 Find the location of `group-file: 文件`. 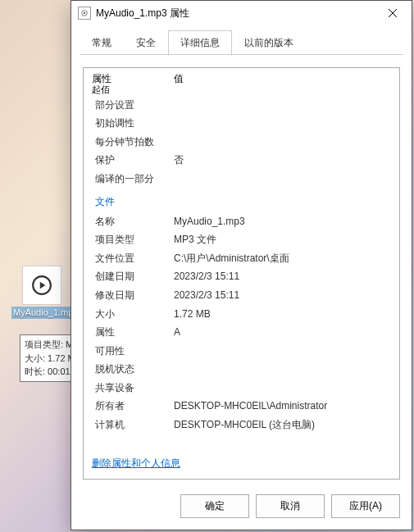

group-file: 文件 is located at coordinates (241, 200).